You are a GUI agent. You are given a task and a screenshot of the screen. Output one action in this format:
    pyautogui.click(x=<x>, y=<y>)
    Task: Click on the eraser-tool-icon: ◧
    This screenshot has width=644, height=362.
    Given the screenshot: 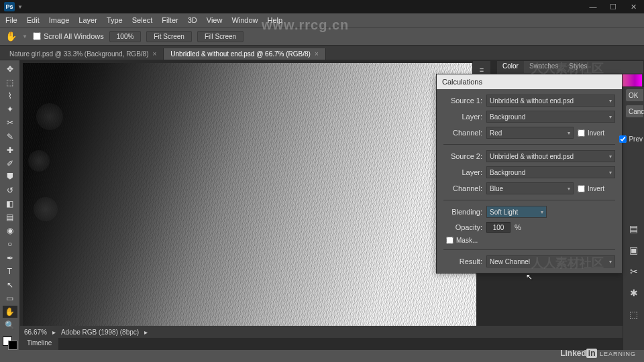 What is the action you would take?
    pyautogui.click(x=10, y=204)
    